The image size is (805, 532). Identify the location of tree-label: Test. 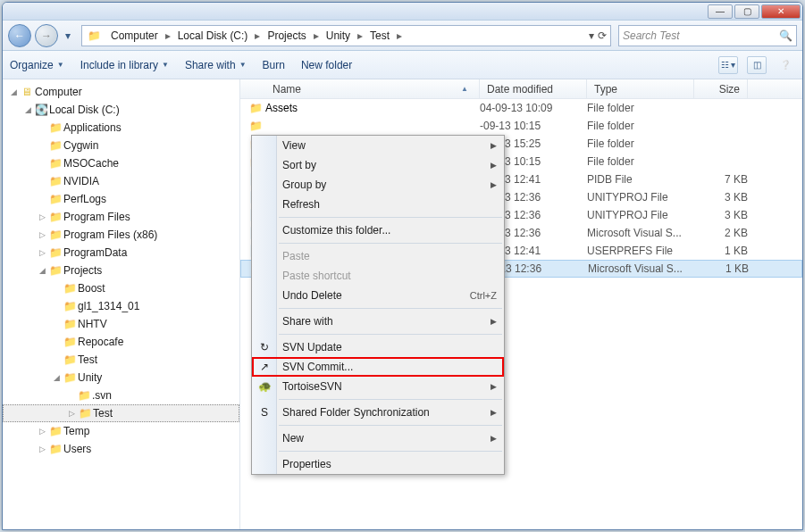
(88, 360).